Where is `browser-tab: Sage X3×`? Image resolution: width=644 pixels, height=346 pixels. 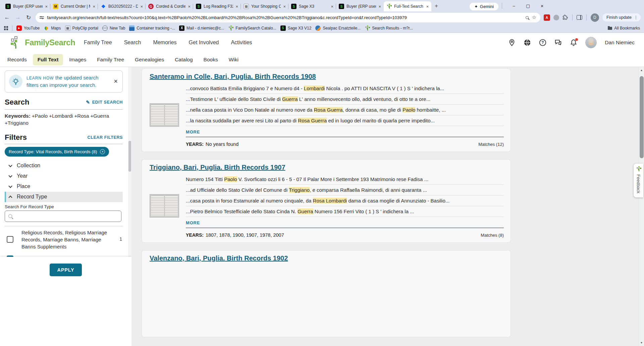
browser-tab: Sage X3× is located at coordinates (312, 6).